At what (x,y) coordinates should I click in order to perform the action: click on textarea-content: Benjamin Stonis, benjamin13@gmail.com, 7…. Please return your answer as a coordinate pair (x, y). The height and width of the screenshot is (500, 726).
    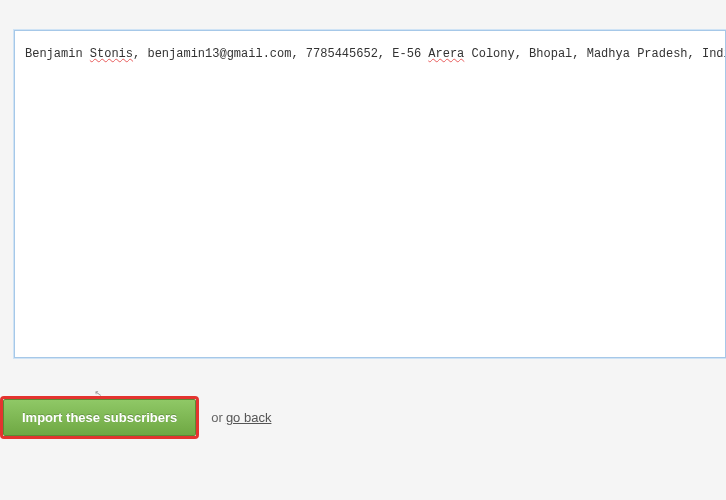
    Looking at the image, I should click on (370, 54).